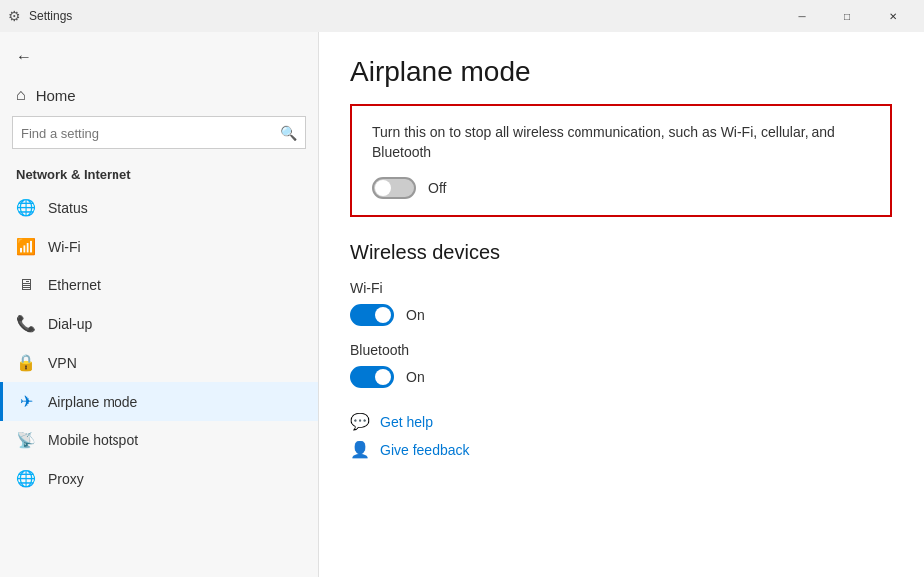  What do you see at coordinates (383, 188) in the screenshot?
I see `airplane-toggle-knob` at bounding box center [383, 188].